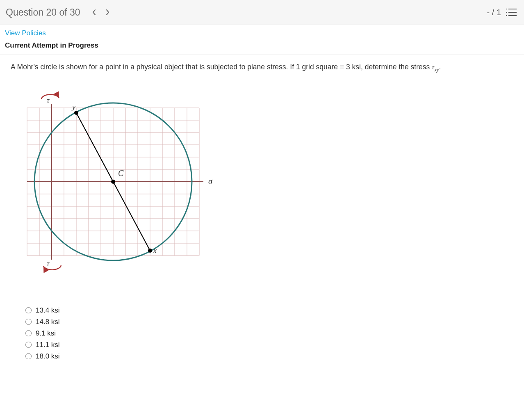 Image resolution: width=524 pixels, height=420 pixels. What do you see at coordinates (269, 322) in the screenshot?
I see `option-2: 14.8 ksi` at bounding box center [269, 322].